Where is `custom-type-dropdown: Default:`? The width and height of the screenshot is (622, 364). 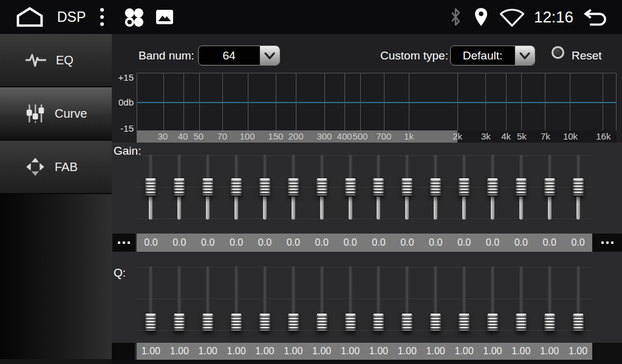
custom-type-dropdown: Default: is located at coordinates (493, 56).